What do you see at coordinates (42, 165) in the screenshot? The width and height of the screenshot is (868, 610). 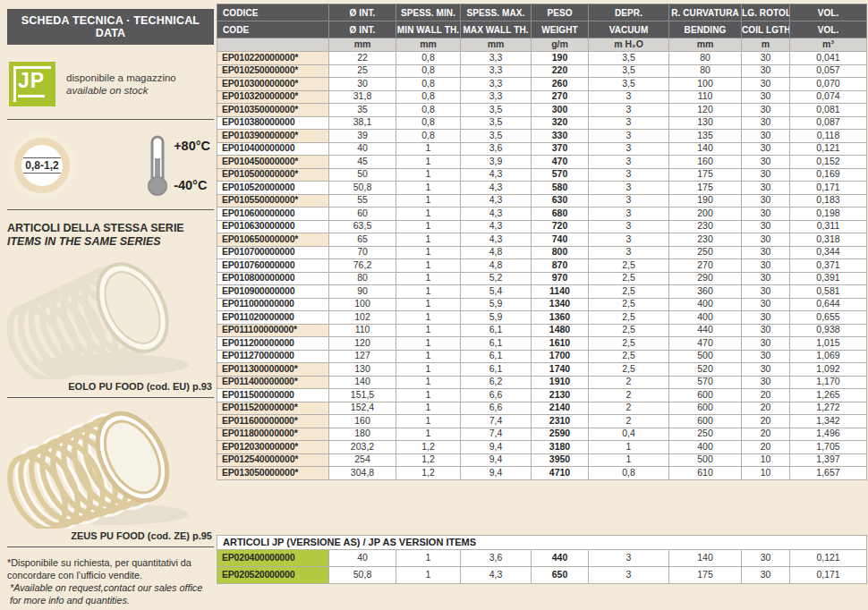 I see `wall-thickness-icon: 0,8-1,2` at bounding box center [42, 165].